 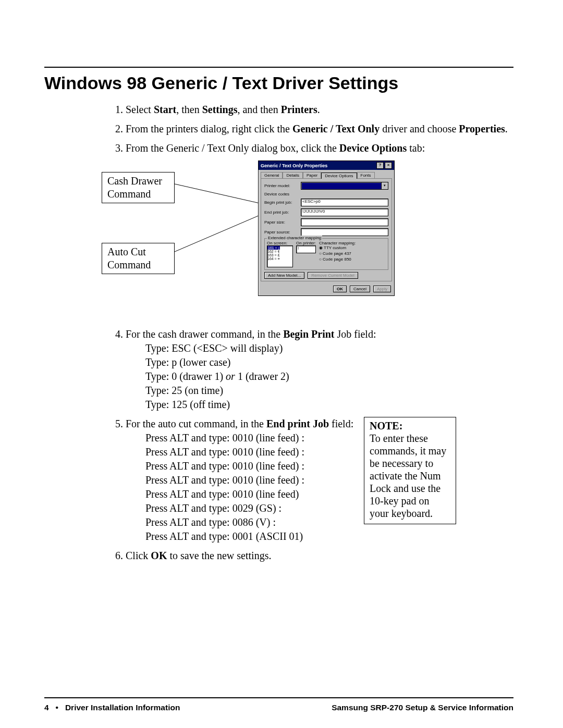 What do you see at coordinates (326, 174) in the screenshot?
I see `dialog-tabs: General Details Paper Device Options Fon…` at bounding box center [326, 174].